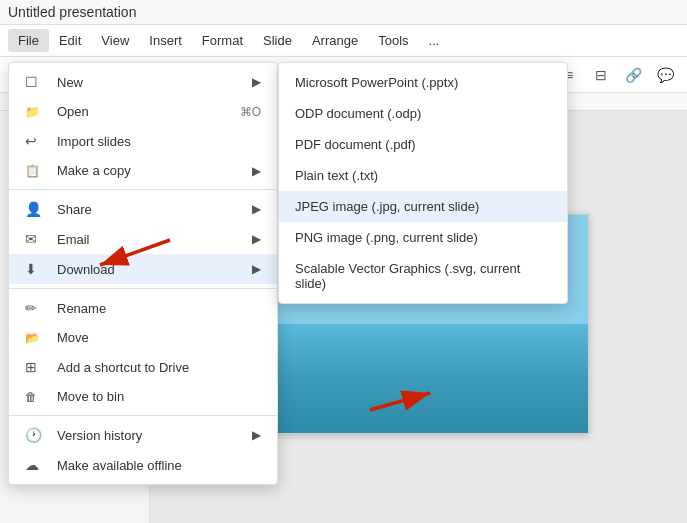  I want to click on download-pptx: Microsoft PowerPoint (.pptx), so click(423, 82).